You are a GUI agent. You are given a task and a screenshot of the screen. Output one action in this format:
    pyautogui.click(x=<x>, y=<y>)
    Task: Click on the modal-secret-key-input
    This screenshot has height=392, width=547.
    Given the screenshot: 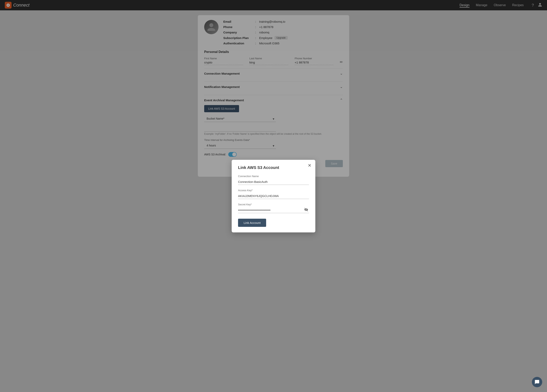 What is the action you would take?
    pyautogui.click(x=274, y=210)
    